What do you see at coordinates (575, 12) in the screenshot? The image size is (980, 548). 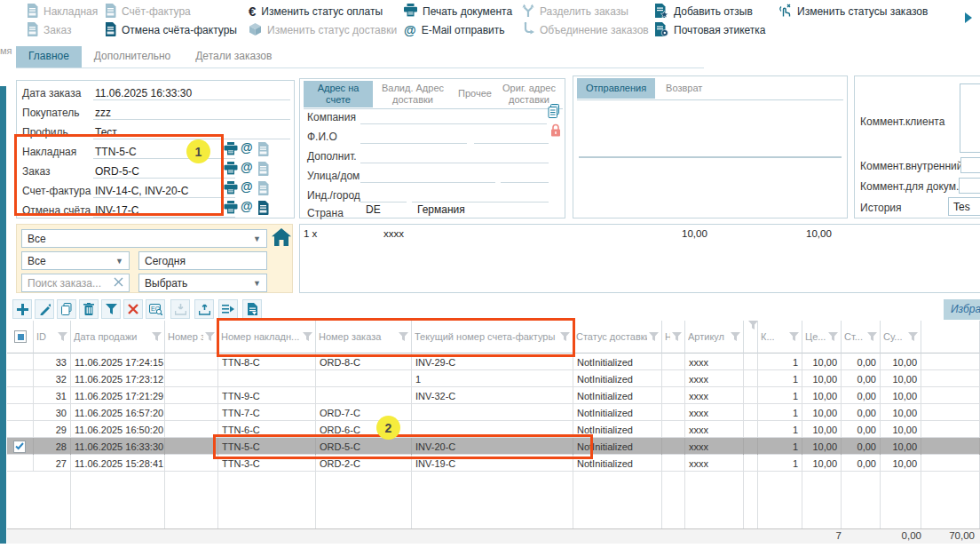 I see `split-orders-button: Разделить заказы` at bounding box center [575, 12].